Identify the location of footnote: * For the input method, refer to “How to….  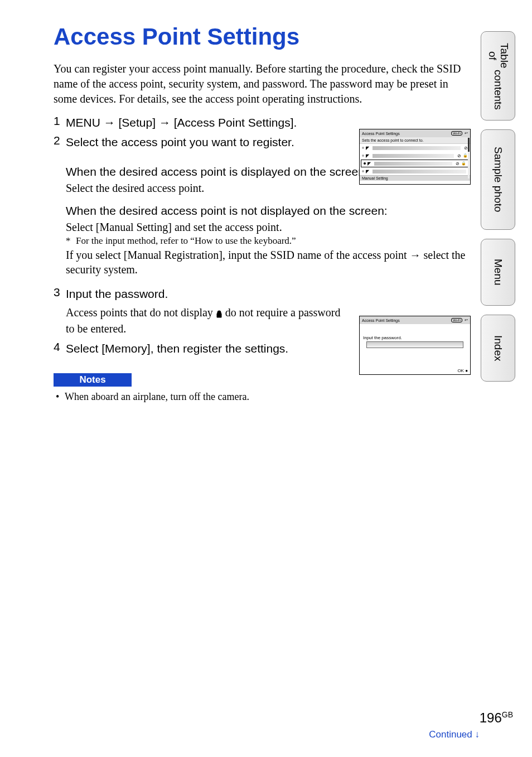
(269, 241).